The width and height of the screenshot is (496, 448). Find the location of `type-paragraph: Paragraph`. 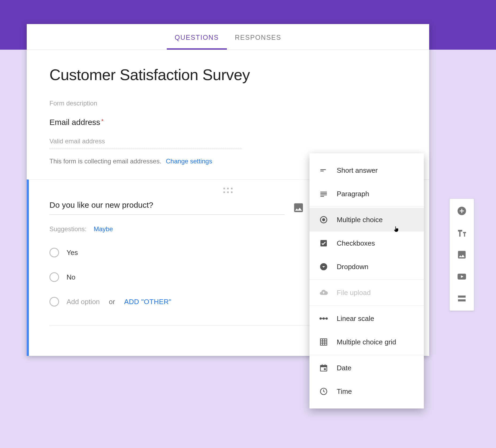

type-paragraph: Paragraph is located at coordinates (367, 194).